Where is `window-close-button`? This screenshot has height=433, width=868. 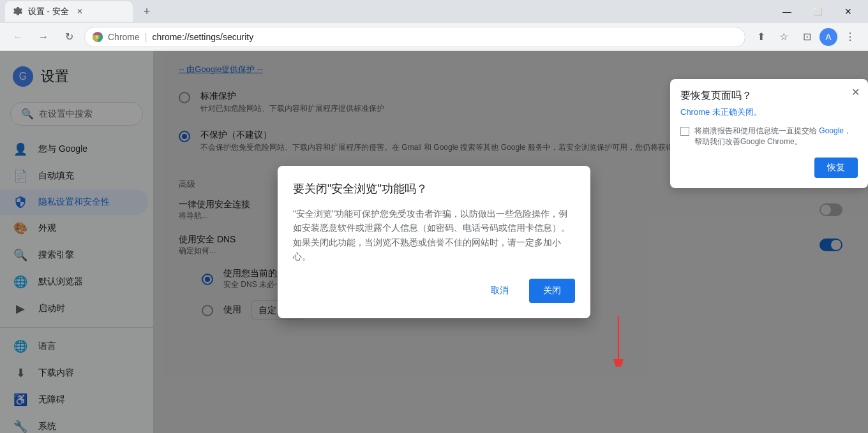
window-close-button is located at coordinates (848, 11).